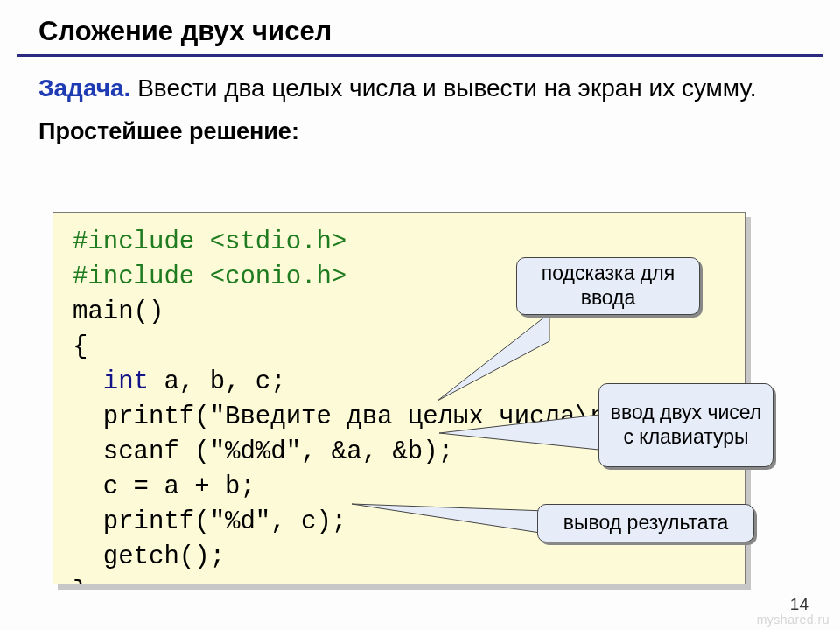 This screenshot has width=840, height=630. I want to click on task-text: Задача. Ввести два целых числа и вывести…, so click(420, 80).